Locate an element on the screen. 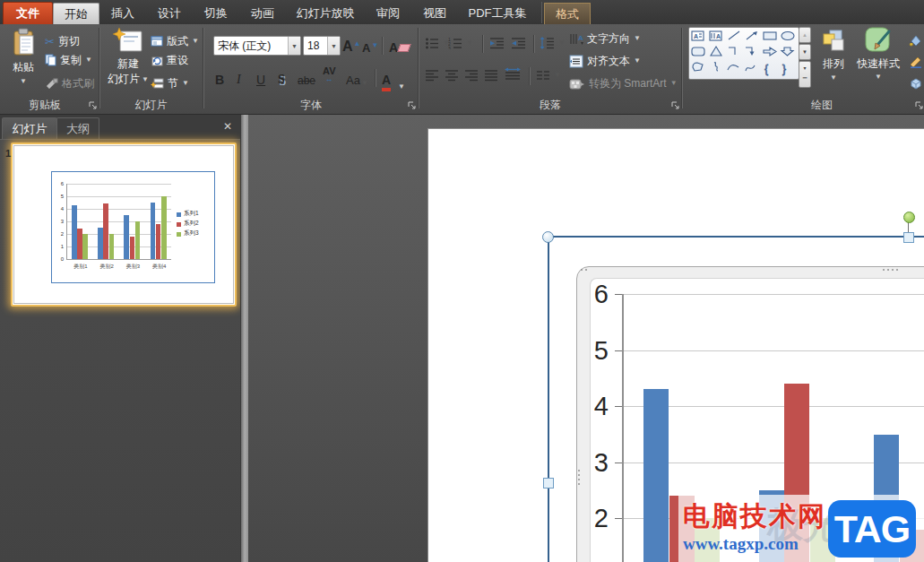 The image size is (924, 562). italic-button: I is located at coordinates (238, 77).